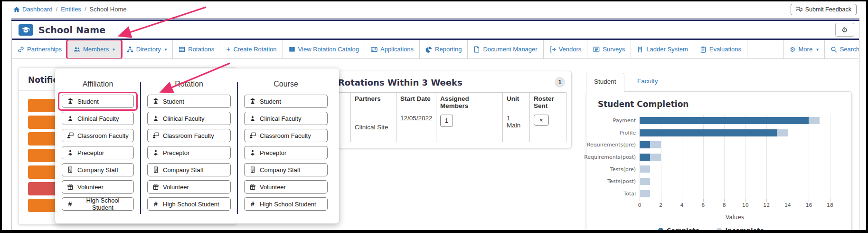  Describe the element at coordinates (740, 228) in the screenshot. I see `legend-item: Incomplete` at that location.